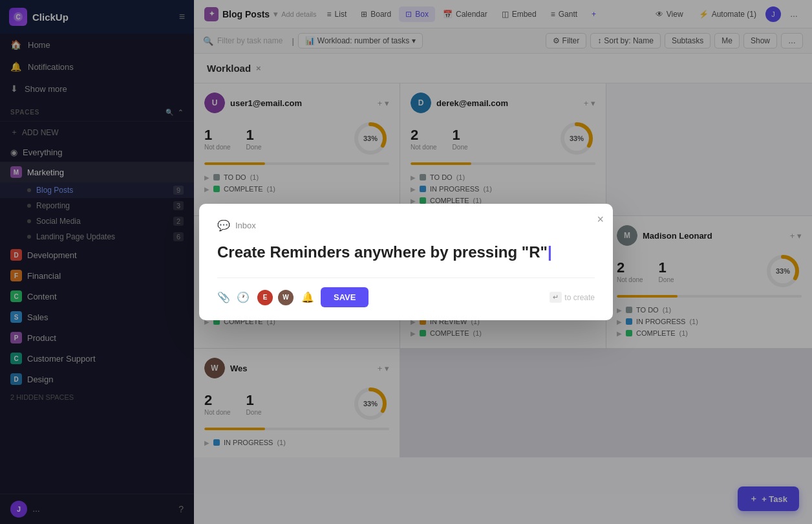 This screenshot has width=812, height=524. Describe the element at coordinates (275, 298) in the screenshot. I see `modal-avatar-stack: E W` at that location.